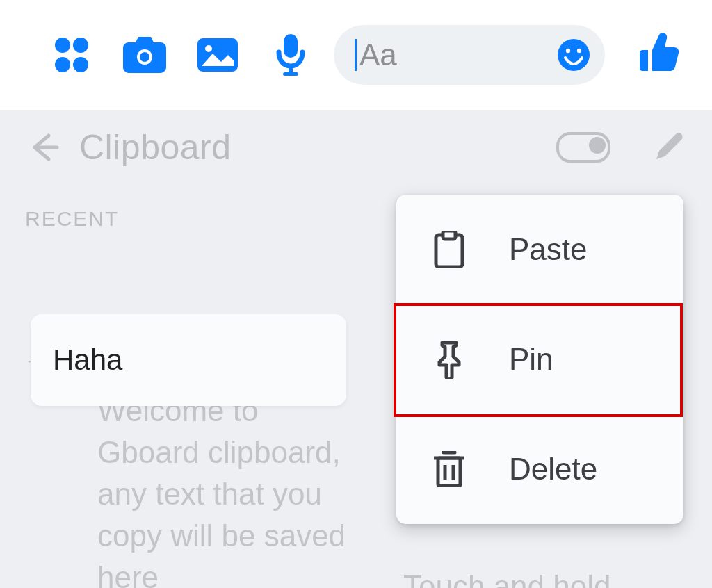 The image size is (712, 588). I want to click on trash-icon, so click(449, 469).